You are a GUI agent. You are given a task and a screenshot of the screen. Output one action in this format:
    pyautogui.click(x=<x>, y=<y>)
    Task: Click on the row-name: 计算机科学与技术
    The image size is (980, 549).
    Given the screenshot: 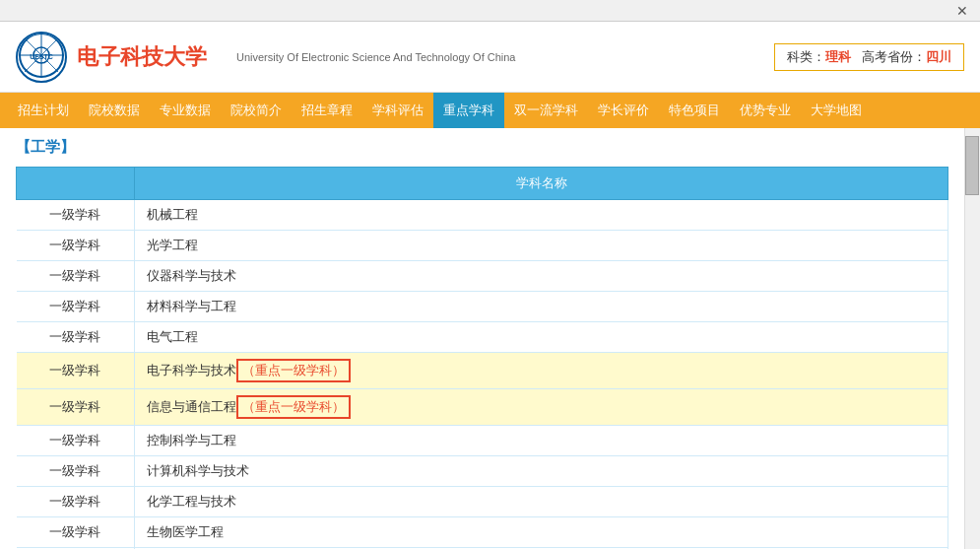 What is the action you would take?
    pyautogui.click(x=542, y=471)
    